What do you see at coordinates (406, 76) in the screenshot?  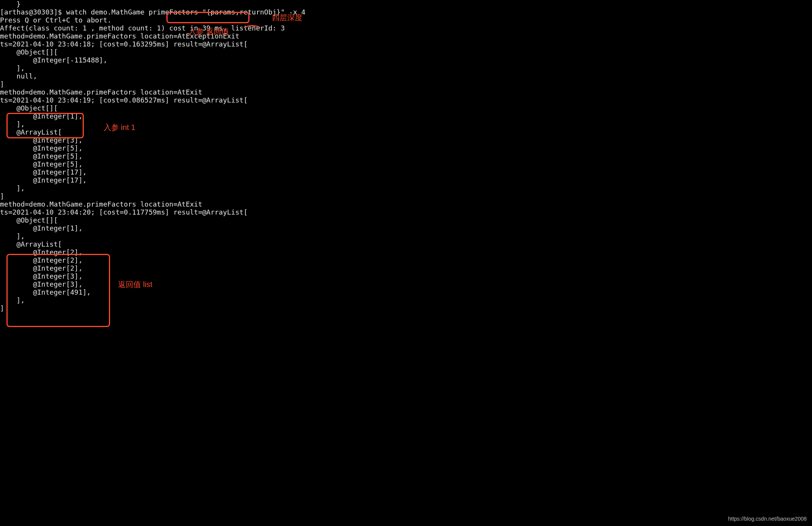 I see `terminal-line: null,` at bounding box center [406, 76].